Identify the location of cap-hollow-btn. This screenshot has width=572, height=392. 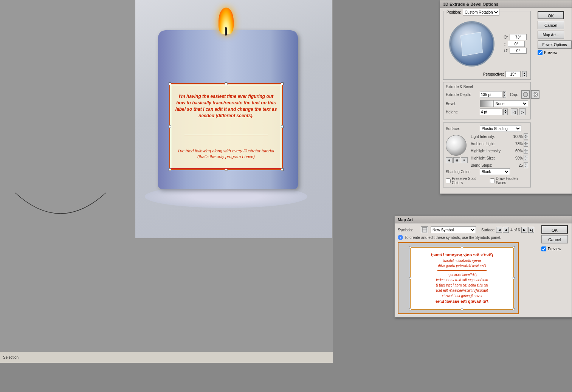
(535, 95).